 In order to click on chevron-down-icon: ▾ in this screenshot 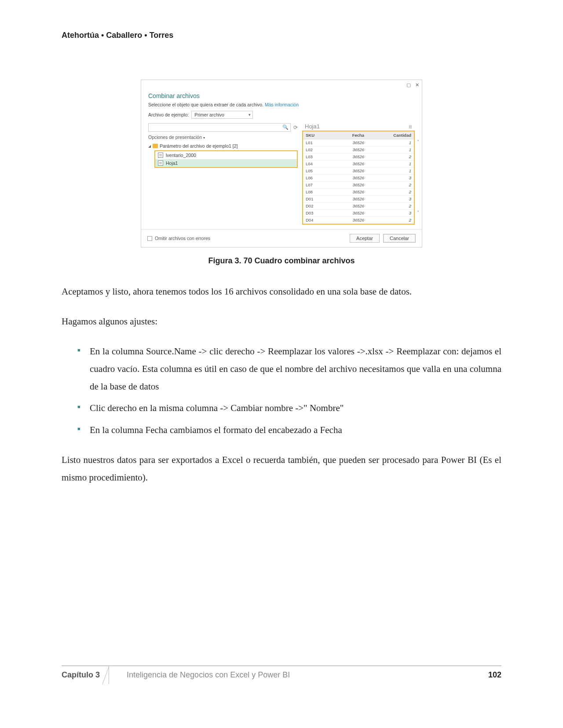, I will do `click(250, 115)`.